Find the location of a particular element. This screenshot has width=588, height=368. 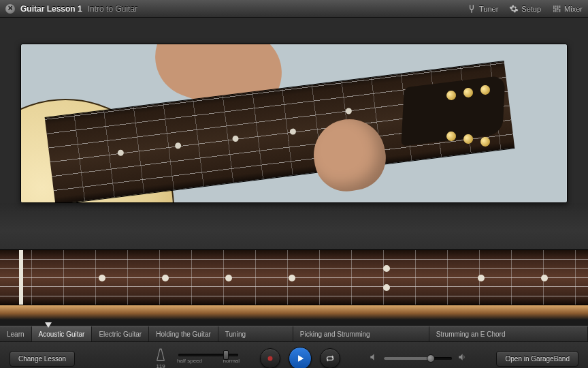

chapter-tuning: Tuning is located at coordinates (256, 334).